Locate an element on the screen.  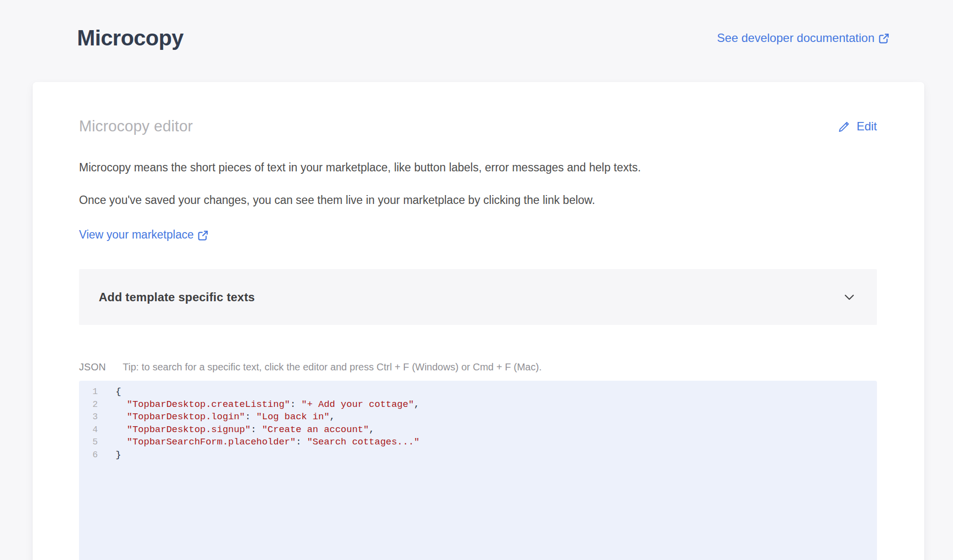
edit-button: Edit is located at coordinates (857, 126).